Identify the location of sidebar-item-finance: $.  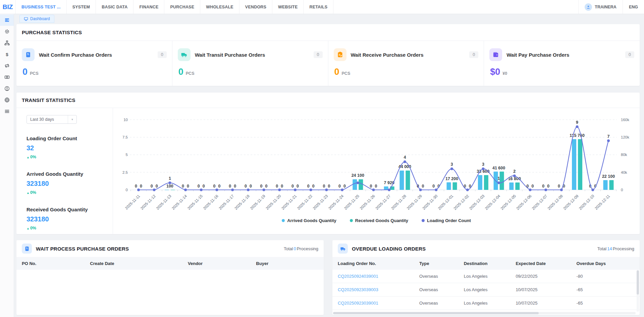
(7, 54).